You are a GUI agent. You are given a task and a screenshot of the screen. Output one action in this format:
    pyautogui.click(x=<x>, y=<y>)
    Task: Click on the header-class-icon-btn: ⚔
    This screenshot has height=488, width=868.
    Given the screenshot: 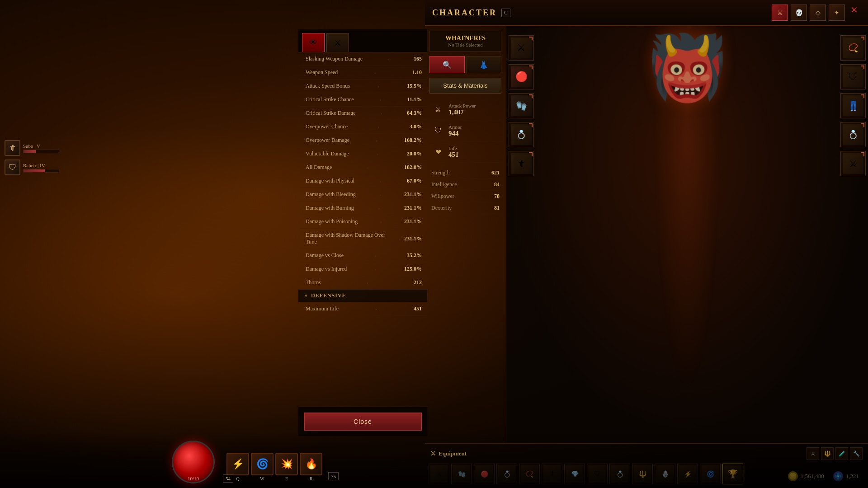 What is the action you would take?
    pyautogui.click(x=780, y=13)
    